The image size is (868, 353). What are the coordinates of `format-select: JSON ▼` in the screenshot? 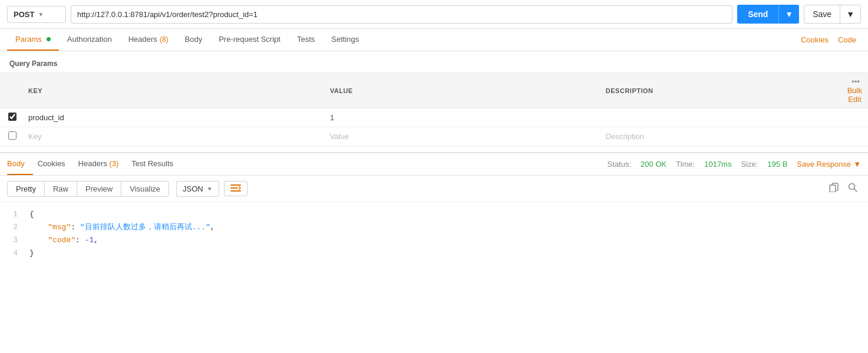 It's located at (198, 189).